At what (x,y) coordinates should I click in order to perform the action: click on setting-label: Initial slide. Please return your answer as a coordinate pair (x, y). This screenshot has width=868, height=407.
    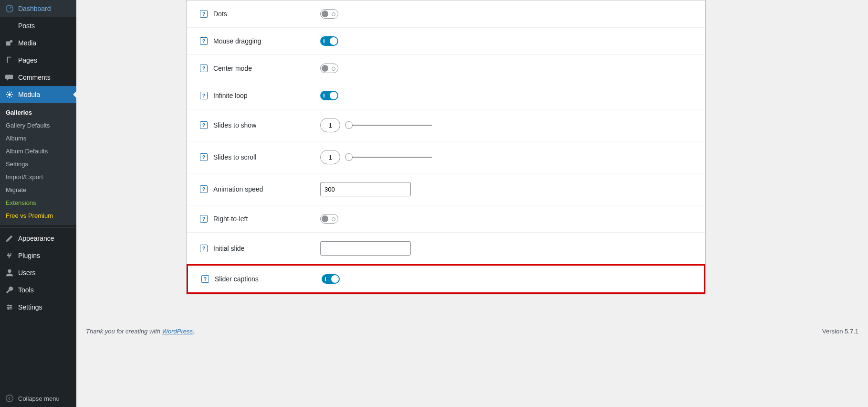
    Looking at the image, I should click on (229, 248).